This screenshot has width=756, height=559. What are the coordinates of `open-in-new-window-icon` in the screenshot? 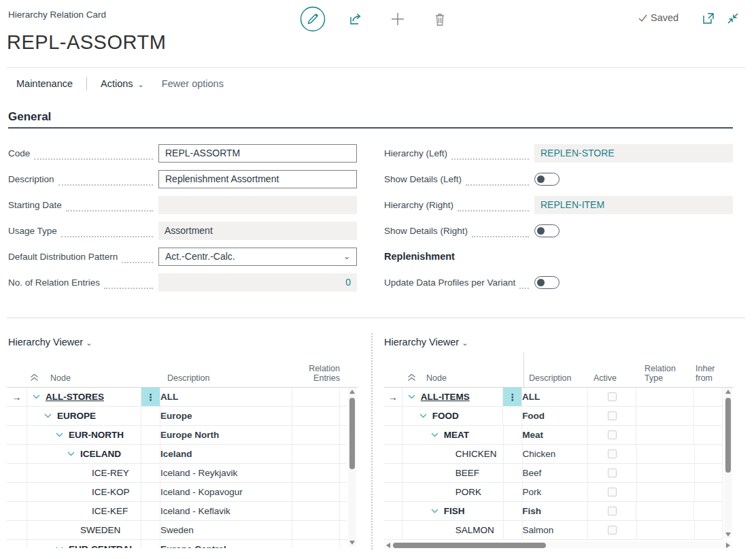 It's located at (708, 18).